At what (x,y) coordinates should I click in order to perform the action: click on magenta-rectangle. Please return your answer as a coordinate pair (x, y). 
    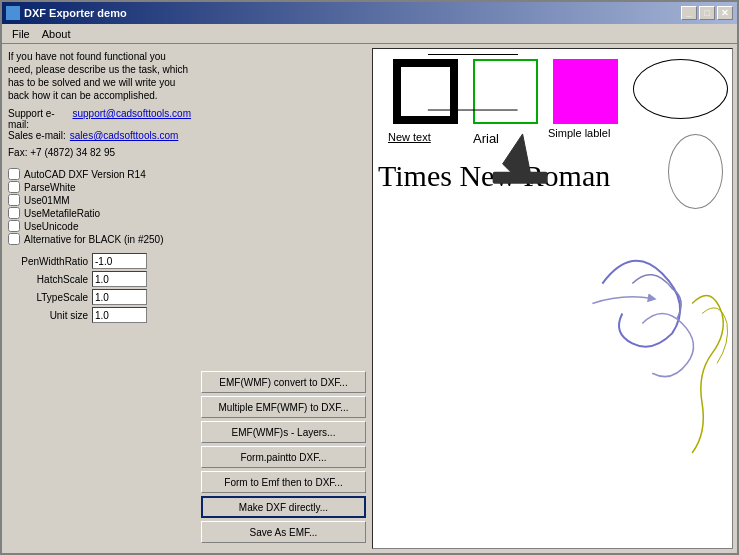
    Looking at the image, I should click on (586, 92).